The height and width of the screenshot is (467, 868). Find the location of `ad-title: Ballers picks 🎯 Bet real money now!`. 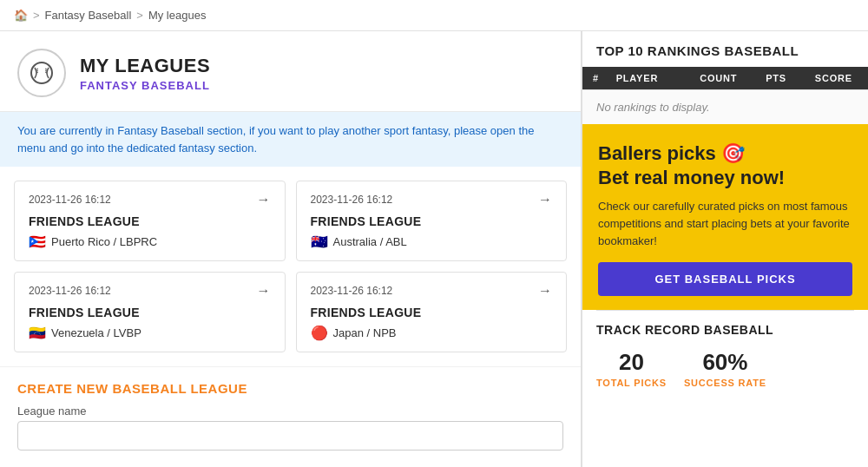

ad-title: Ballers picks 🎯 Bet real money now! is located at coordinates (726, 165).